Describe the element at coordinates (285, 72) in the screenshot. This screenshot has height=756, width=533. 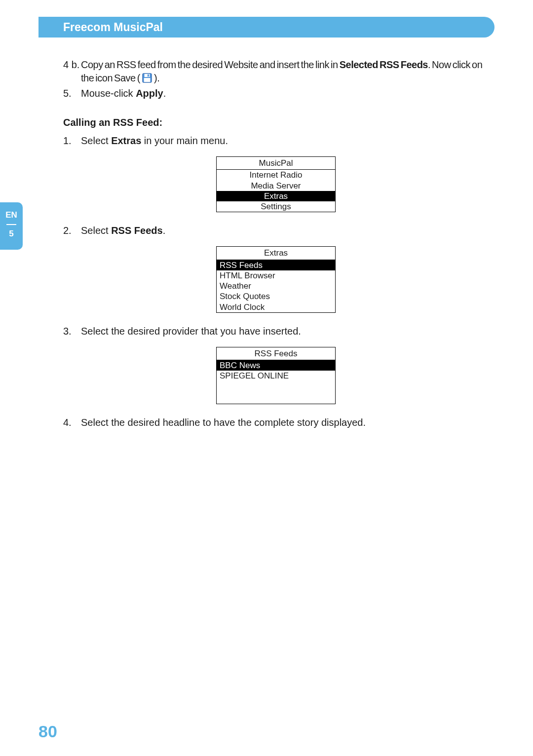
I see `step-4b-text: Copy an RSS feed from the desired Websit…` at that location.